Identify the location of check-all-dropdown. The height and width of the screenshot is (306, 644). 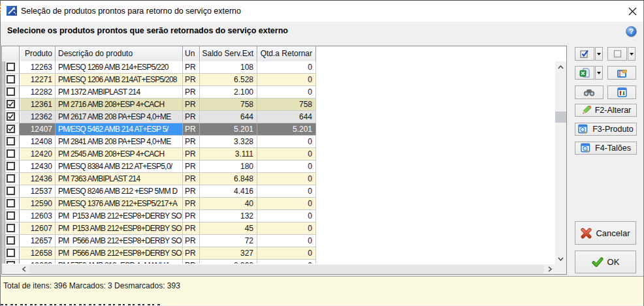
(599, 54).